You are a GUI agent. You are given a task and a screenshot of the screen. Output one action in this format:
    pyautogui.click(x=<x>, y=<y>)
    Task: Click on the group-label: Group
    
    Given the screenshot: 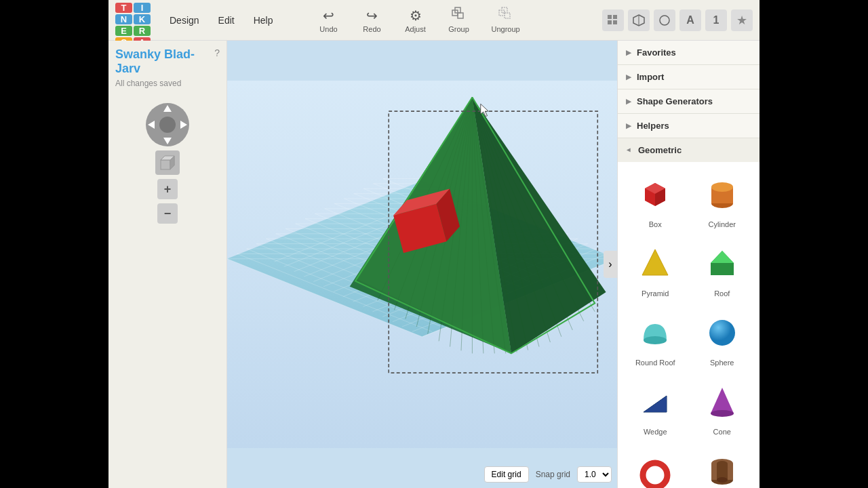 What is the action you would take?
    pyautogui.click(x=458, y=29)
    